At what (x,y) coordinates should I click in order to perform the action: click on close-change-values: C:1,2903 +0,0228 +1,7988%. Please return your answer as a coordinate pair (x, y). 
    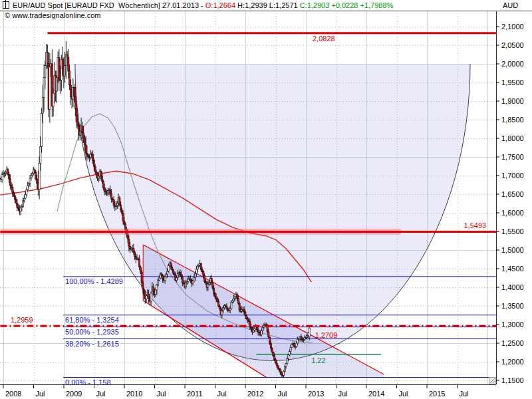
    Looking at the image, I should click on (347, 5).